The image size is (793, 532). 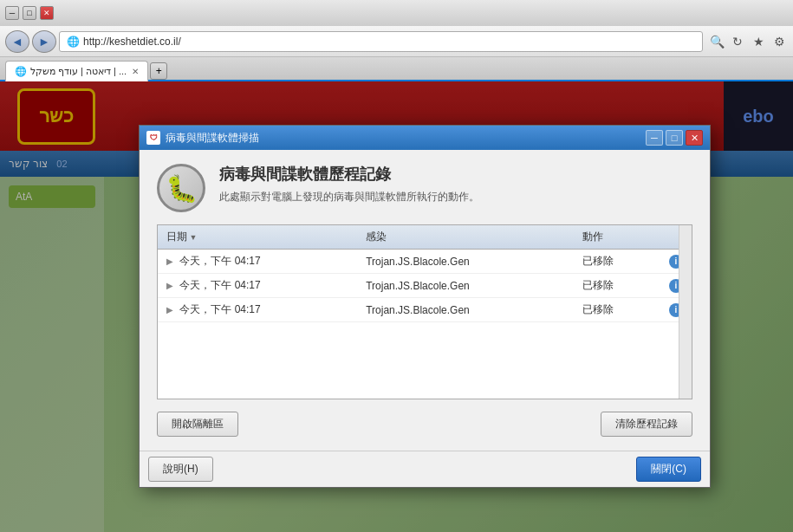 What do you see at coordinates (465, 237) in the screenshot?
I see `col-infection-header: 感染` at bounding box center [465, 237].